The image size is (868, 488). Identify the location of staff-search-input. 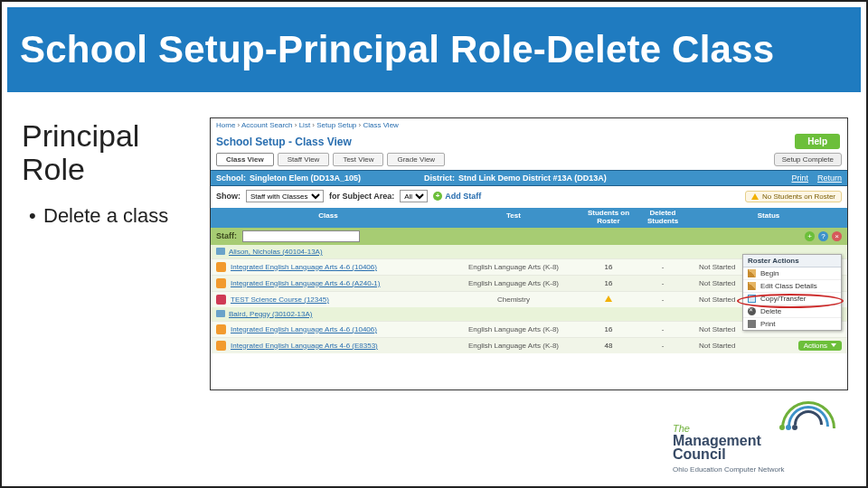
(301, 237).